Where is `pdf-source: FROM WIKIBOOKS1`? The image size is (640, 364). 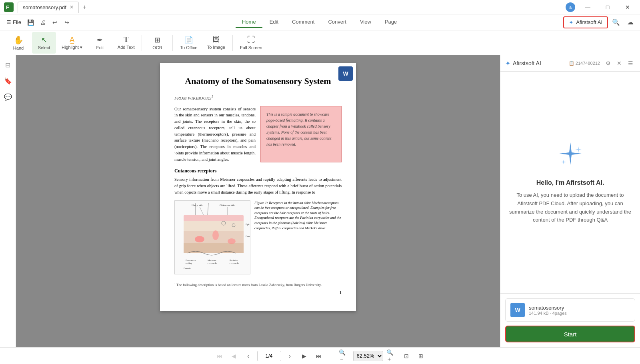
pdf-source: FROM WIKIBOOKS1 is located at coordinates (258, 98).